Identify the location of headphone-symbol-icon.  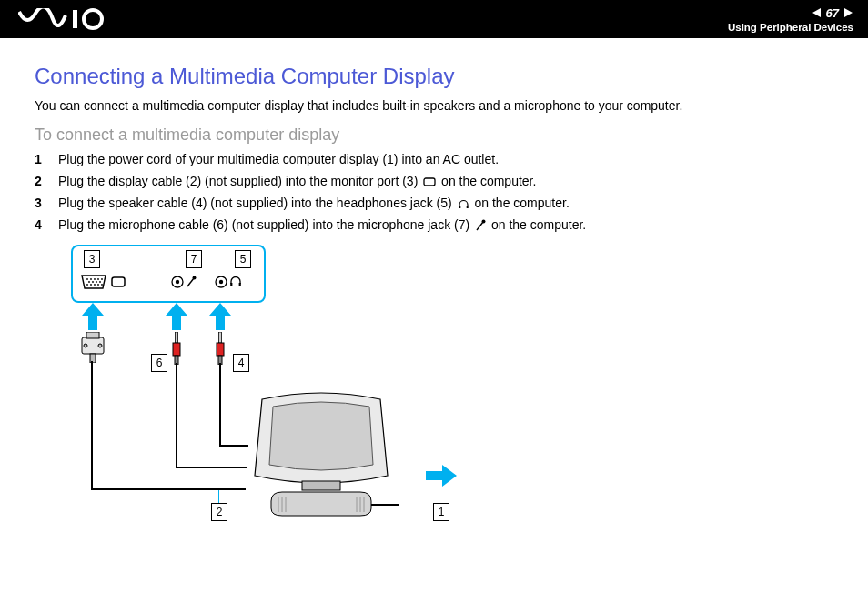
(236, 282).